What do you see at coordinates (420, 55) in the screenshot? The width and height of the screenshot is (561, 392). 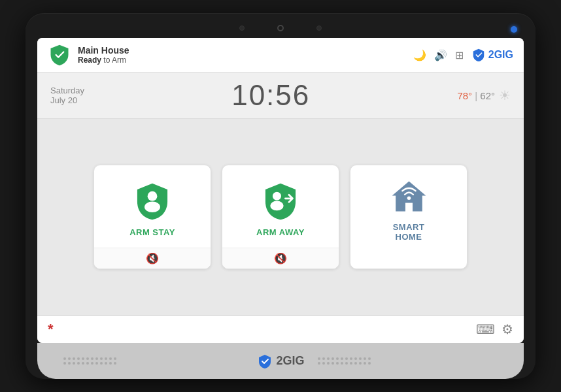 I see `moon-icon: 🌙` at bounding box center [420, 55].